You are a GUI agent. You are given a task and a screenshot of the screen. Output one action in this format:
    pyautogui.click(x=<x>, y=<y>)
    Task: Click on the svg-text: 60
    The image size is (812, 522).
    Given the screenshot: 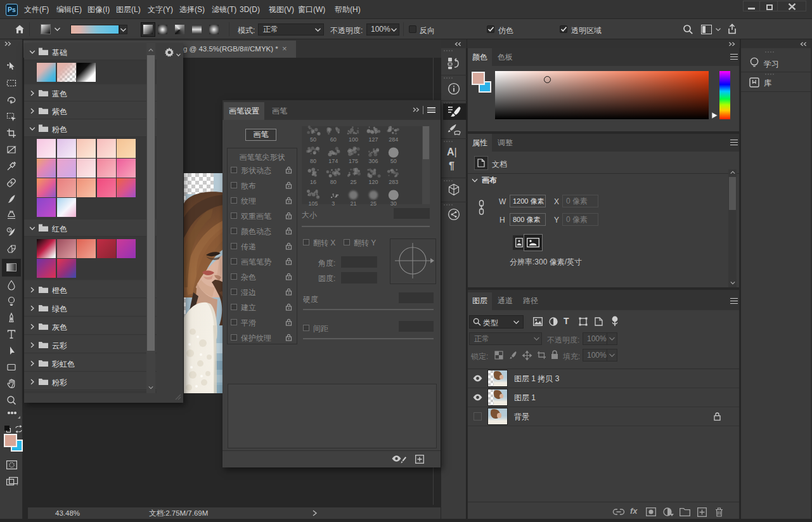 What is the action you would take?
    pyautogui.click(x=333, y=140)
    